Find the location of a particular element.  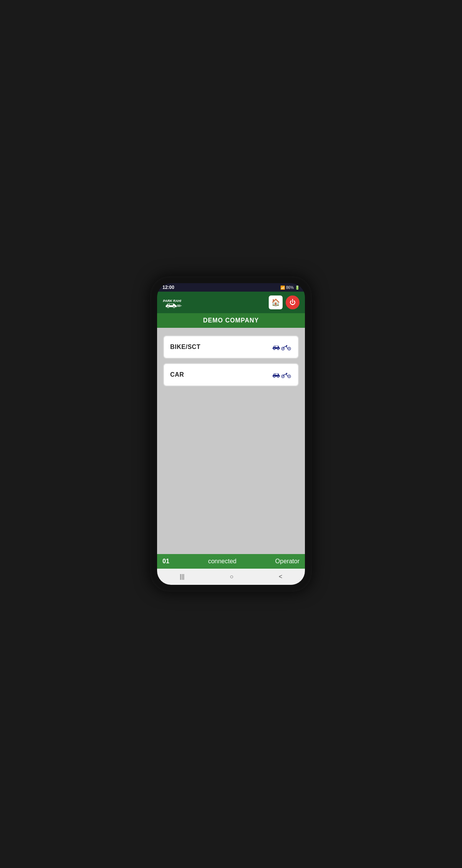

power-icon: ⏻ is located at coordinates (293, 302).